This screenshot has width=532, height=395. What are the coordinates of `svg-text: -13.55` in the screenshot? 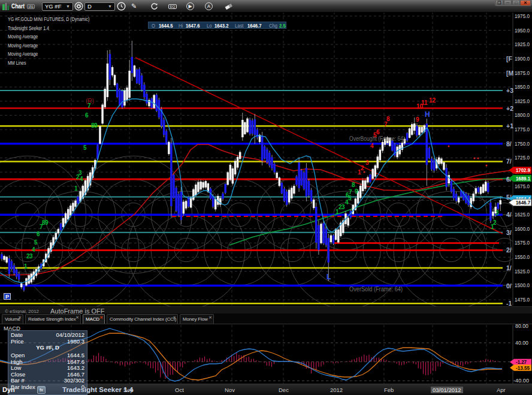 It's located at (522, 368).